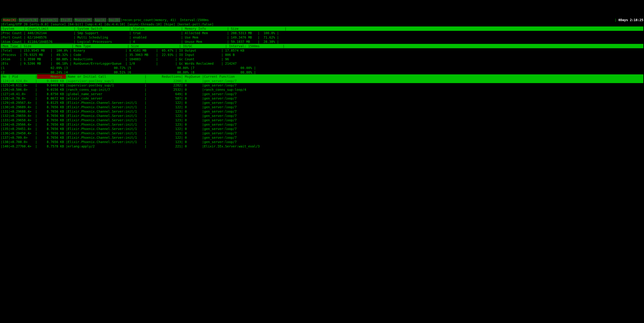  What do you see at coordinates (322, 85) in the screenshot?
I see `proc-row: |125|<0.611.0> | 9.0469 KB |supervisor:p…` at bounding box center [322, 85].